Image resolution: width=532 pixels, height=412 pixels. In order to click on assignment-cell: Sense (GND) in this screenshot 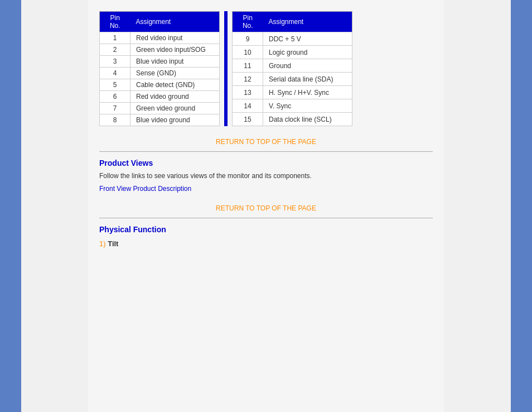, I will do `click(175, 74)`.